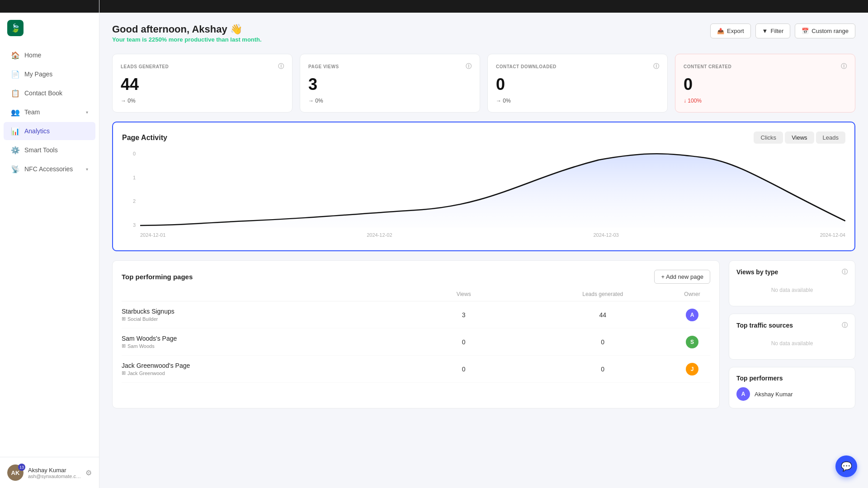 This screenshot has height=488, width=868. Describe the element at coordinates (799, 137) in the screenshot. I see `tab-views: Views` at that location.